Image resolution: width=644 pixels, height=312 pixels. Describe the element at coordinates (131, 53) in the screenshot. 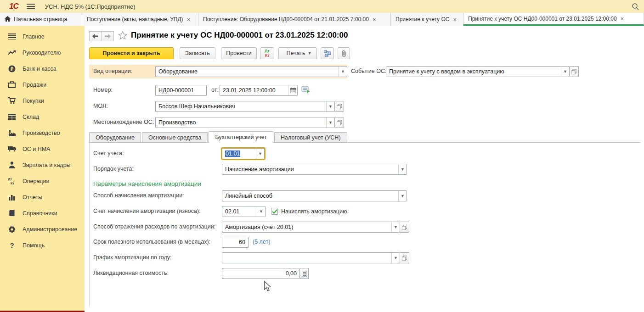

I see `post-and-close-button: Провести и закрыть` at that location.